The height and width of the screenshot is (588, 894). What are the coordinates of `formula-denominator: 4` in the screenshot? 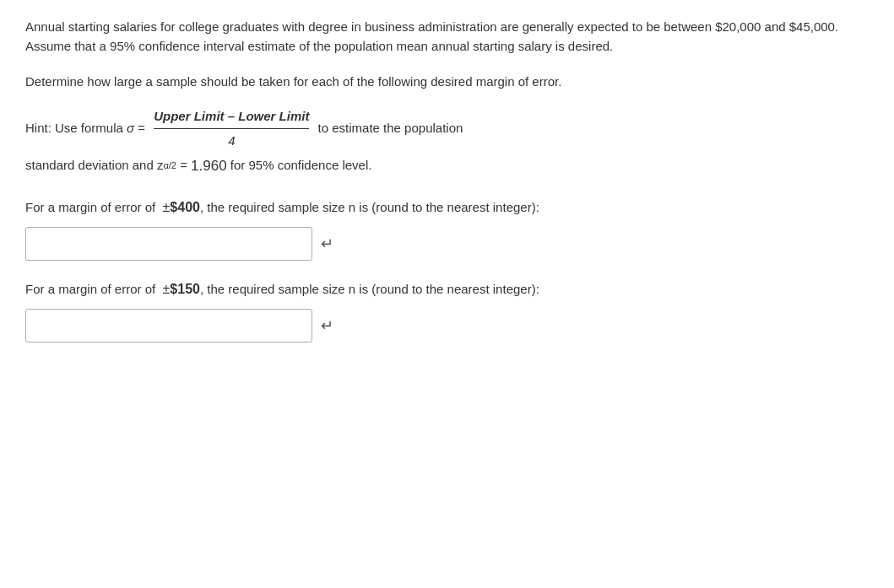 It's located at (231, 140).